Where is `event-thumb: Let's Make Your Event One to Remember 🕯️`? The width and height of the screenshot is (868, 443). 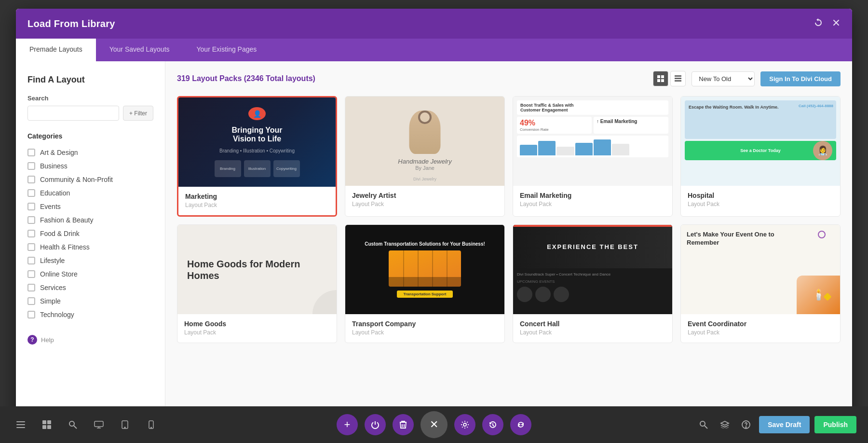
event-thumb: Let's Make Your Event One to Remember 🕯️ is located at coordinates (760, 269).